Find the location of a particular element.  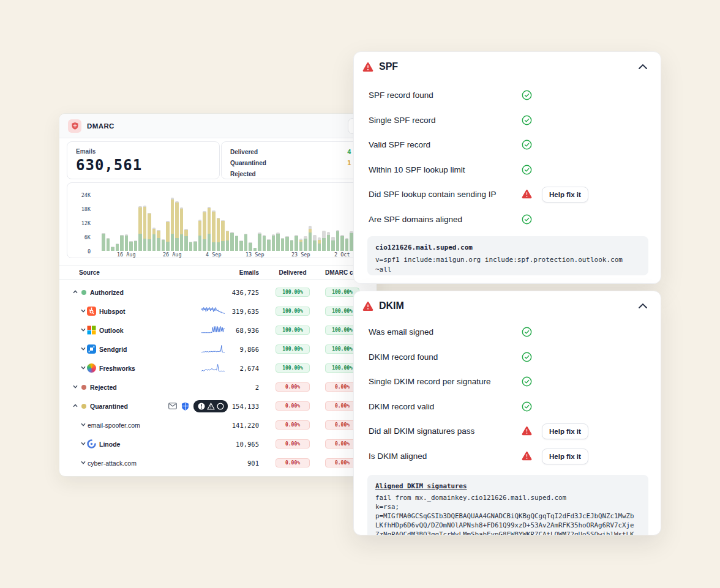

check-label: Did all DKIM signatures pass is located at coordinates (421, 431).